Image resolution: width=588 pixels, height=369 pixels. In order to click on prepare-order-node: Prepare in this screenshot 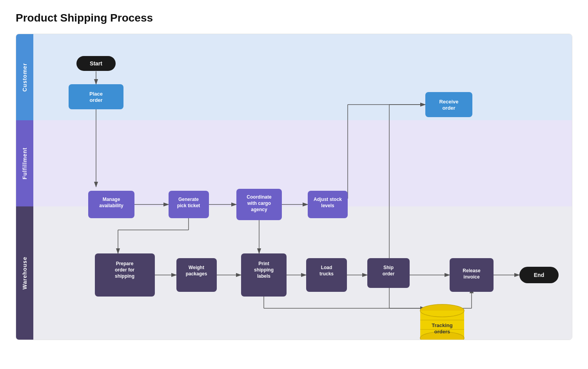, I will do `click(125, 264)`.